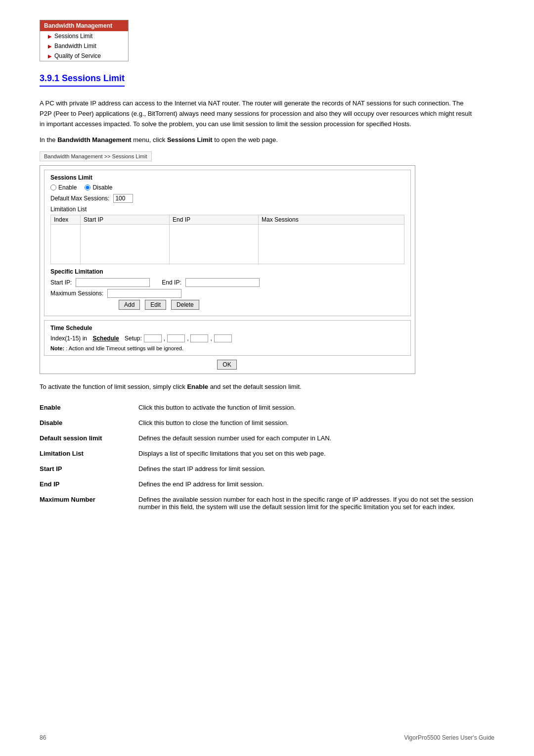  What do you see at coordinates (257, 114) in the screenshot?
I see `intro-text: A PC with private IP address can access …` at bounding box center [257, 114].